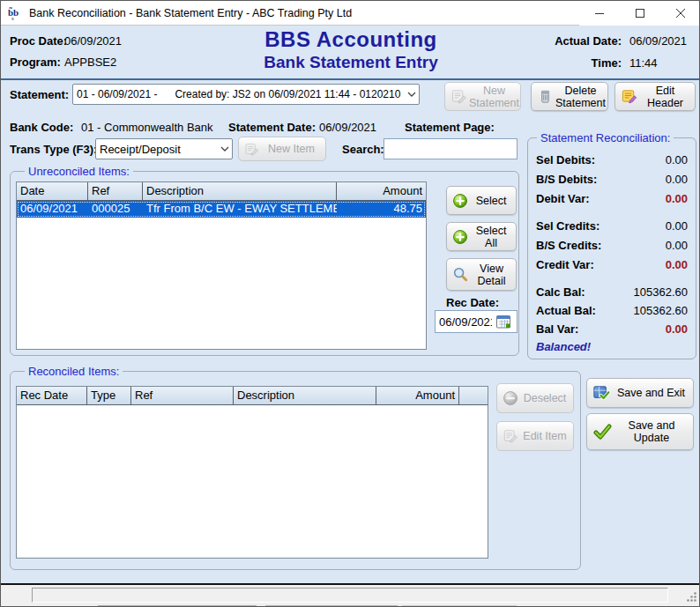 The width and height of the screenshot is (700, 607). What do you see at coordinates (558, 41) in the screenshot?
I see `actual-date-label: Actual Date:` at bounding box center [558, 41].